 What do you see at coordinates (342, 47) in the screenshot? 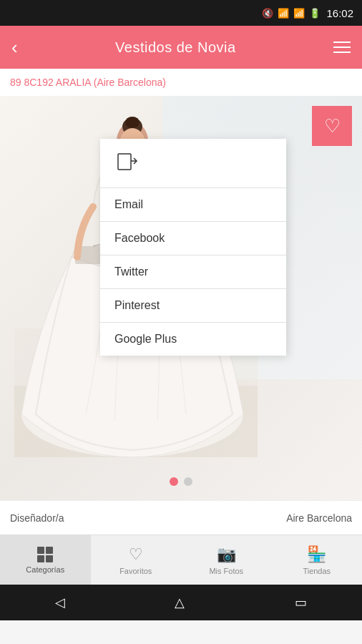
I see `menu-button` at bounding box center [342, 47].